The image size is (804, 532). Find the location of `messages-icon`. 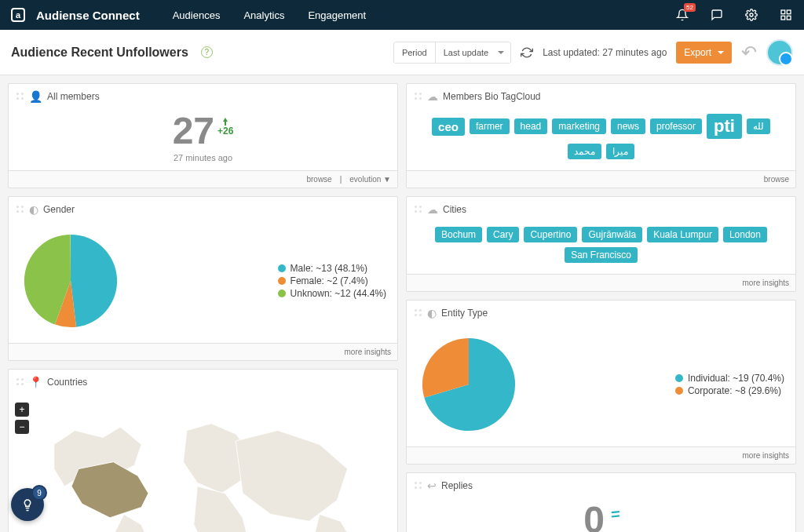

messages-icon is located at coordinates (717, 15).